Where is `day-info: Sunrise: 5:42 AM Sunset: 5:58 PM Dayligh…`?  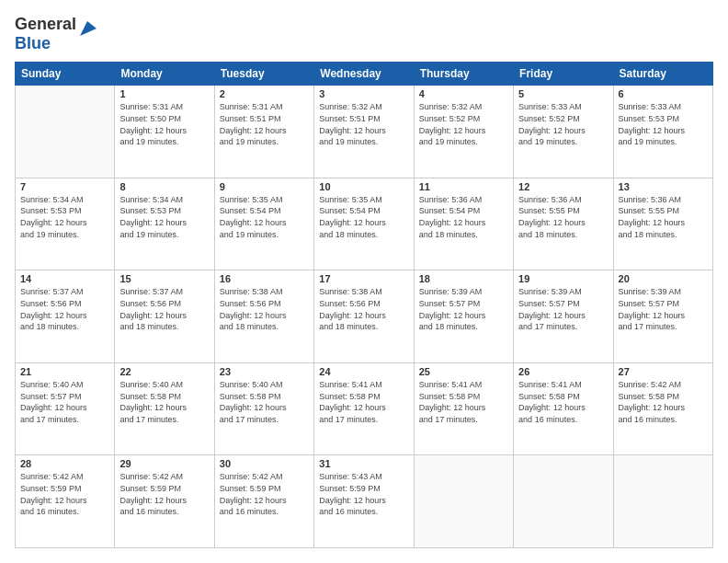 day-info: Sunrise: 5:42 AM Sunset: 5:58 PM Dayligh… is located at coordinates (664, 402).